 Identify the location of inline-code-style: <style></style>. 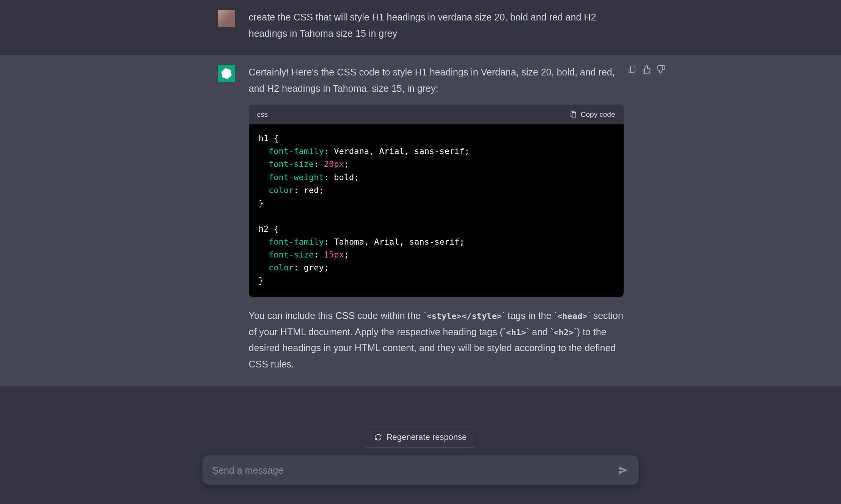
(464, 316).